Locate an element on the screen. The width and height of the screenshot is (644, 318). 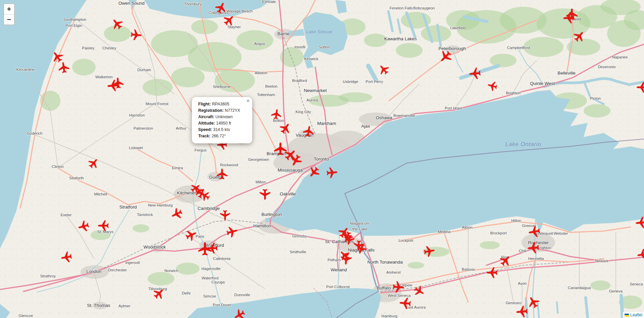
zoom-in-button: + is located at coordinates (9, 9).